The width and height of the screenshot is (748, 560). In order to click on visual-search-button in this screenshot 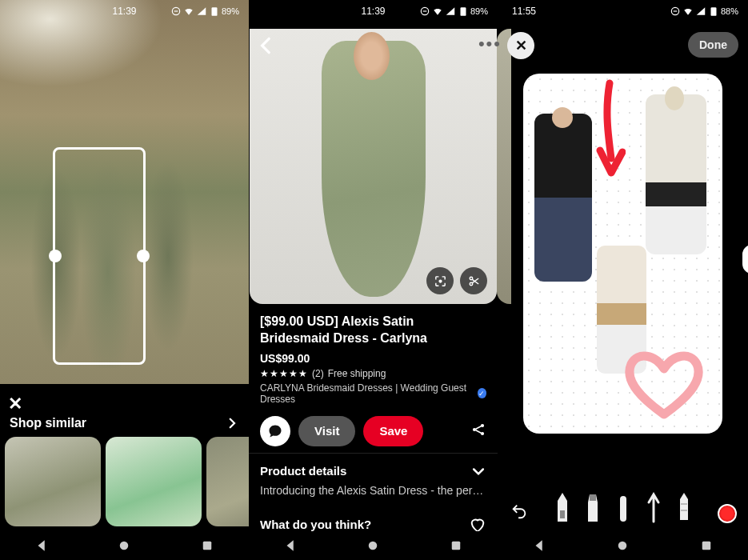, I will do `click(440, 281)`.